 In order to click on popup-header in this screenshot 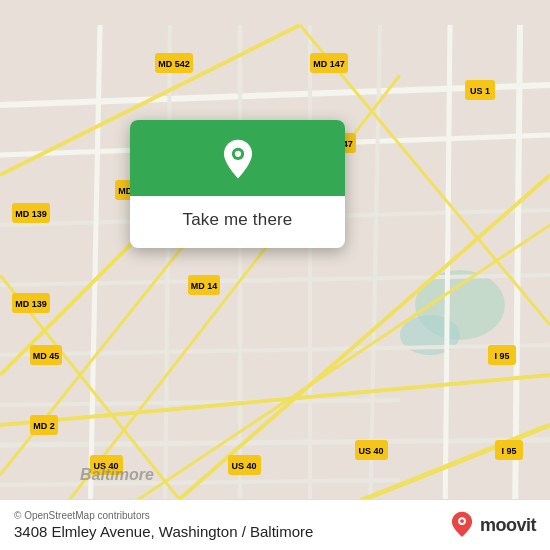, I will do `click(238, 158)`.